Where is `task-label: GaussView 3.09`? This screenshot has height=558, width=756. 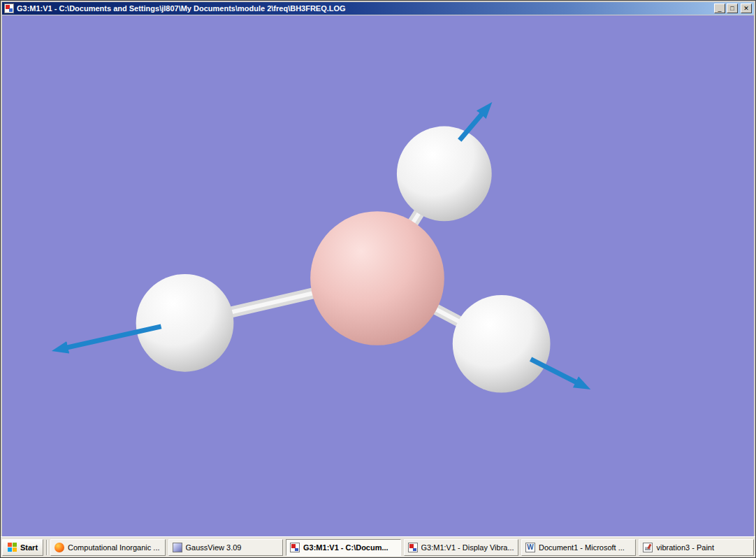 task-label: GaussView 3.09 is located at coordinates (232, 548).